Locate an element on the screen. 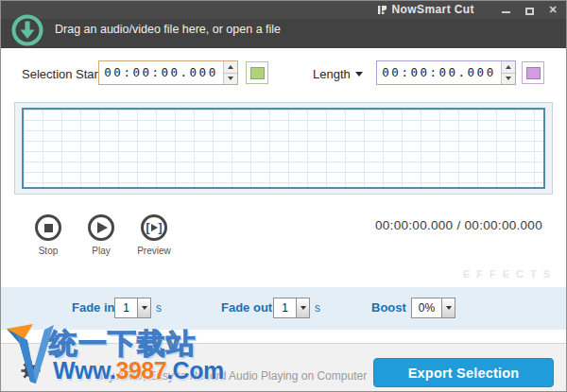 This screenshot has width=567, height=392. effects-section-label: EFFECTS is located at coordinates (510, 274).